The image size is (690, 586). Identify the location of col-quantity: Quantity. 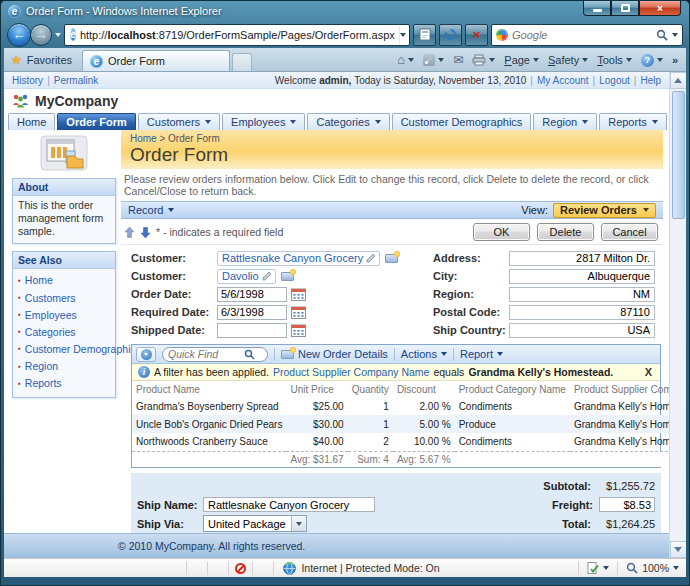
(370, 389).